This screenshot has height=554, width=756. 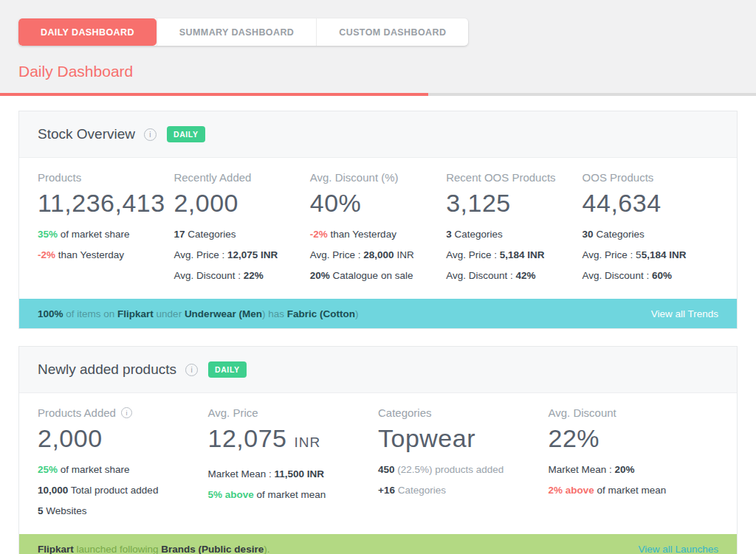 What do you see at coordinates (464, 462) in the screenshot?
I see `metric-categories: Categories Topwear 450 (22.5%) products …` at bounding box center [464, 462].